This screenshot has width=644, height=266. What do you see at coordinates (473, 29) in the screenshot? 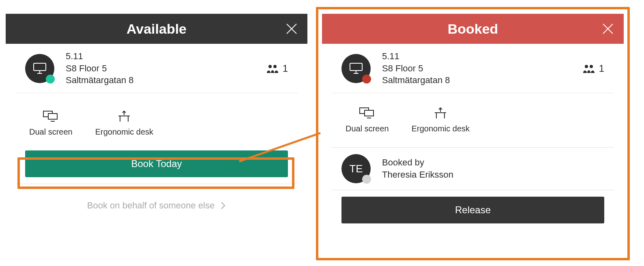
I see `panel-header: Booked` at bounding box center [473, 29].